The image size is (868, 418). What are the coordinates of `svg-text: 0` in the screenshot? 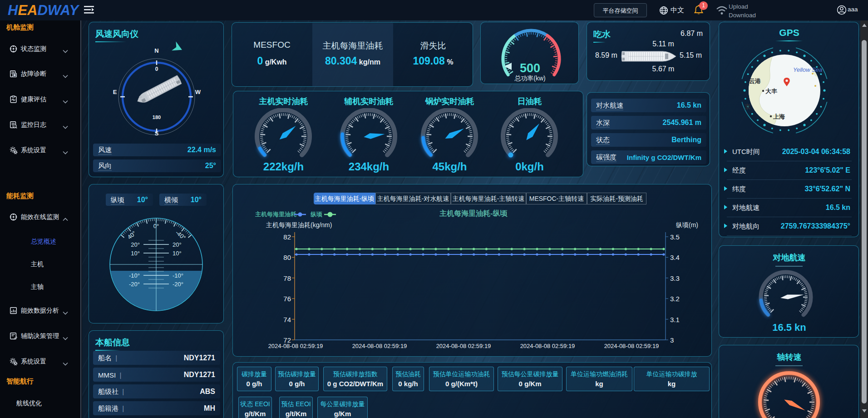 It's located at (157, 69).